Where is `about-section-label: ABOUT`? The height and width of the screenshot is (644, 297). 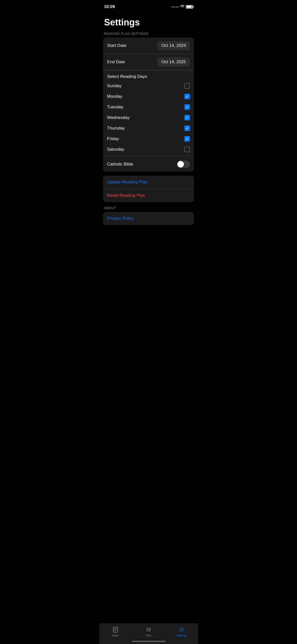
about-section-label: ABOUT is located at coordinates (149, 209).